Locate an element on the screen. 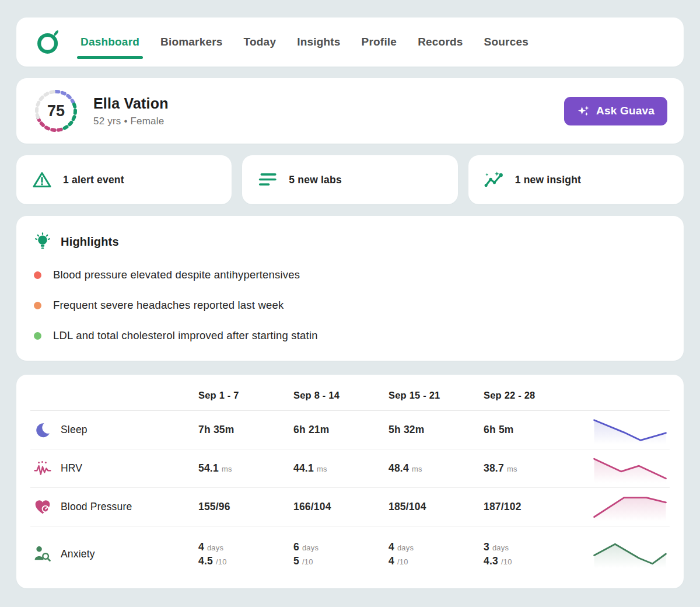  nav-tab-biomarkers: Biomarkers is located at coordinates (191, 42).